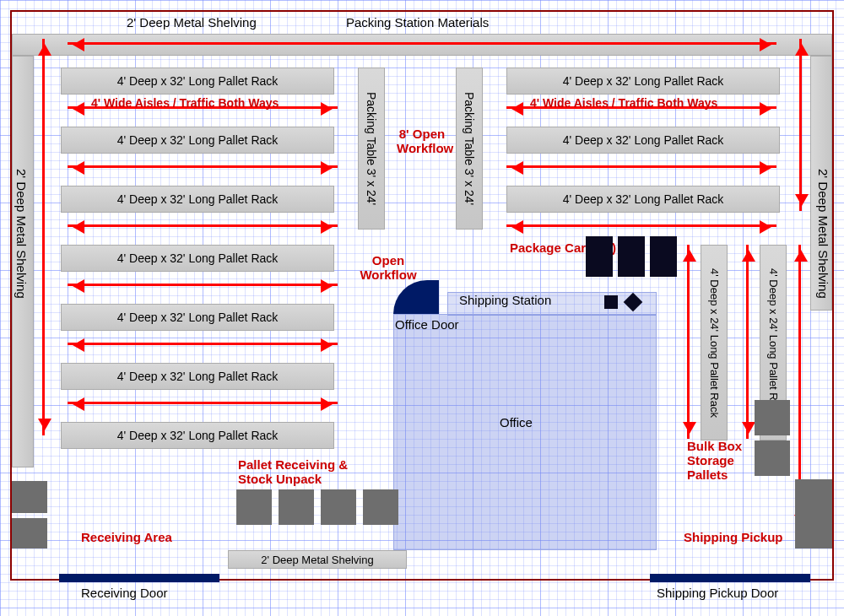 The height and width of the screenshot is (616, 844). Describe the element at coordinates (422, 45) in the screenshot. I see `top-shelving` at that location.